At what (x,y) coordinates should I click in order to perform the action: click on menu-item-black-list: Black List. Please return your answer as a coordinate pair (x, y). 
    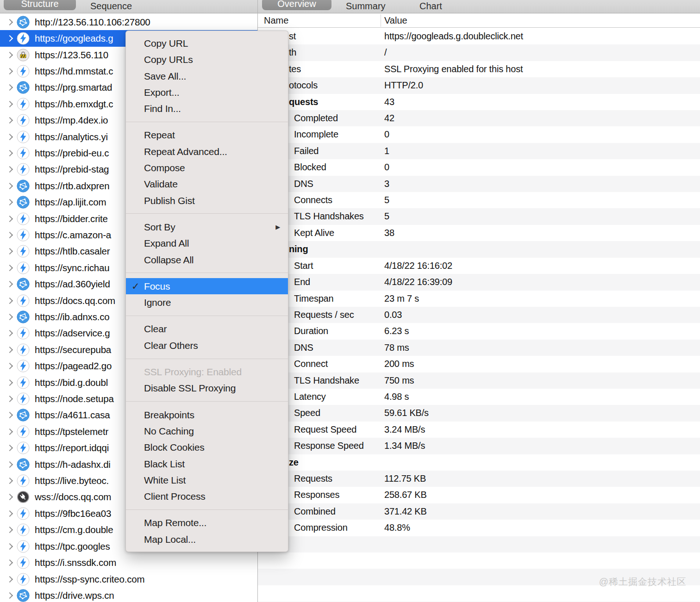
    Looking at the image, I should click on (207, 464).